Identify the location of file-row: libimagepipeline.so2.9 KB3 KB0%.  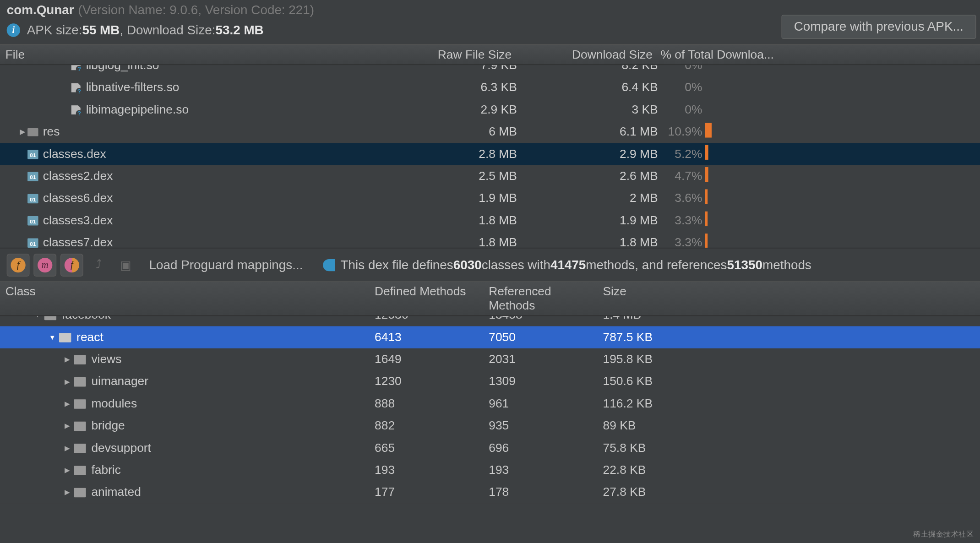
(490, 110).